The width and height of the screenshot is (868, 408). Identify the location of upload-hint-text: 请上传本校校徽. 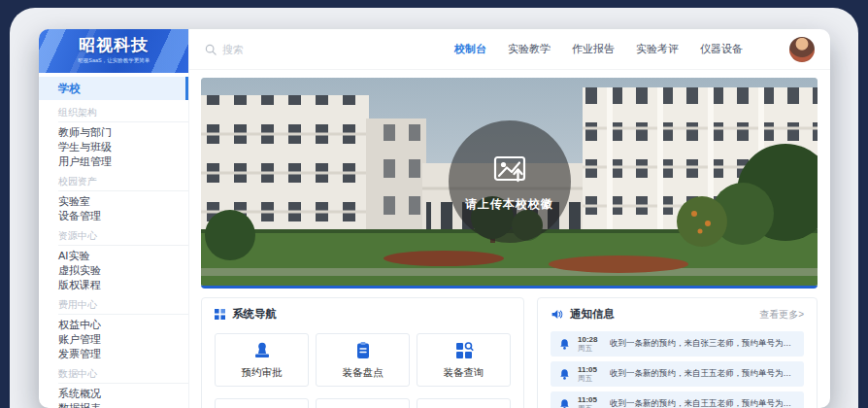
(509, 204).